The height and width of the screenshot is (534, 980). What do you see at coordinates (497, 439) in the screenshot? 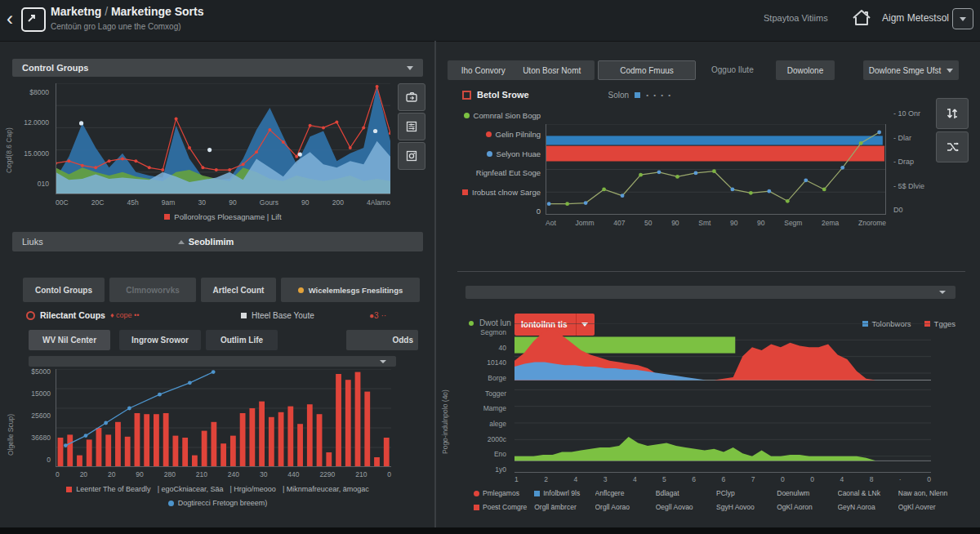
I see `y-tick: 2000c` at bounding box center [497, 439].